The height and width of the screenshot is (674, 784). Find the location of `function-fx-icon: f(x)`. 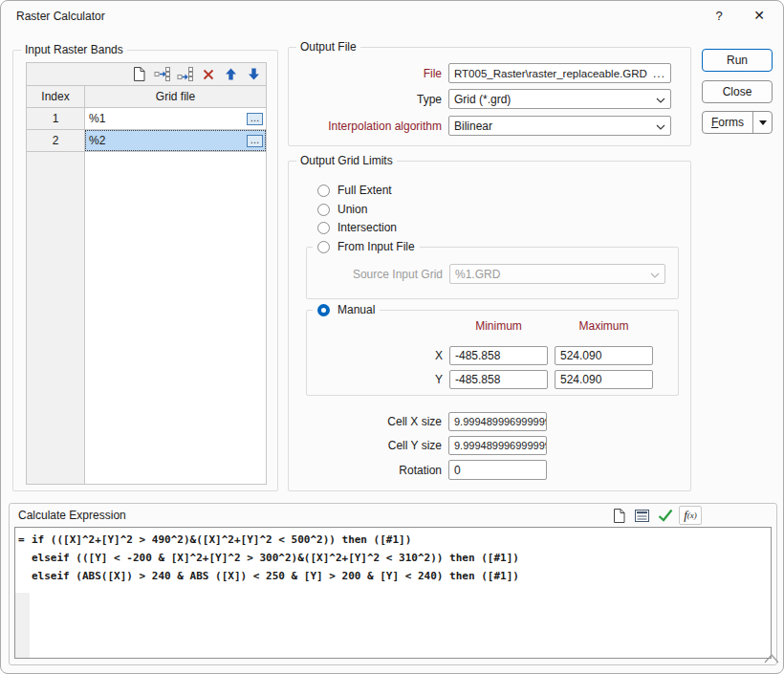

function-fx-icon: f(x) is located at coordinates (690, 515).